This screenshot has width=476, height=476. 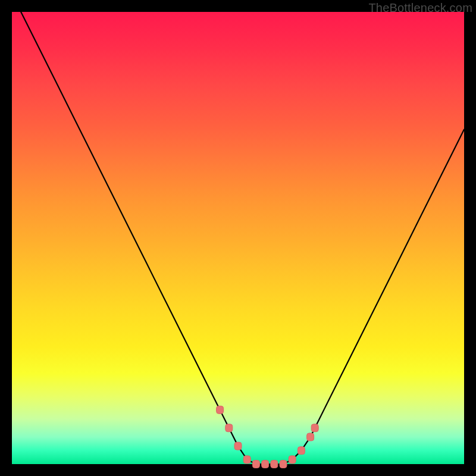 What do you see at coordinates (420, 8) in the screenshot?
I see `watermark-text: TheBottleneck.com` at bounding box center [420, 8].